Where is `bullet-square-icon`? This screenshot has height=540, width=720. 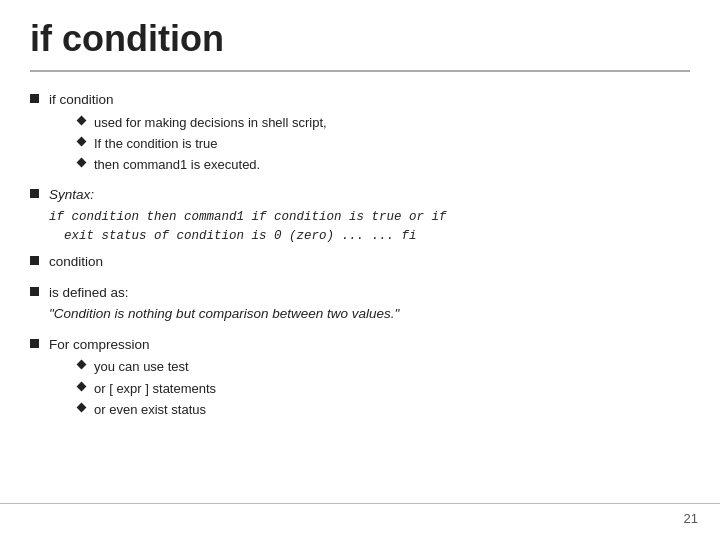 bullet-square-icon is located at coordinates (34, 98).